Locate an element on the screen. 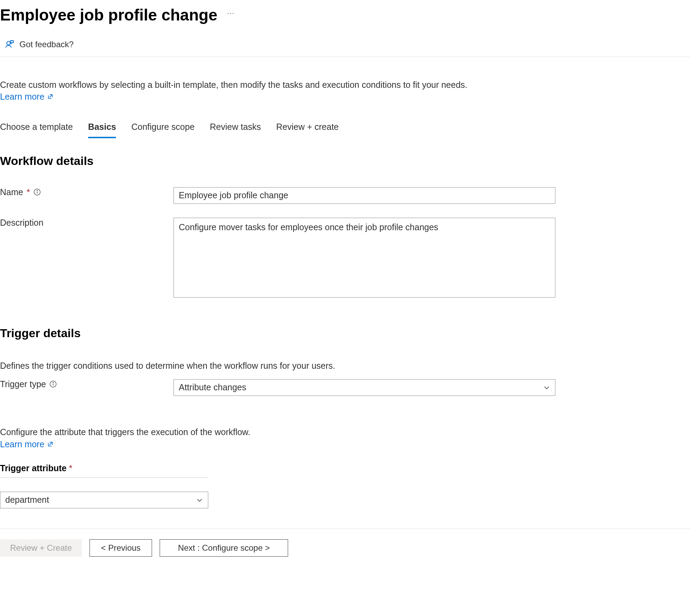 This screenshot has height=616, width=690. previous-button: < Previous is located at coordinates (121, 548).